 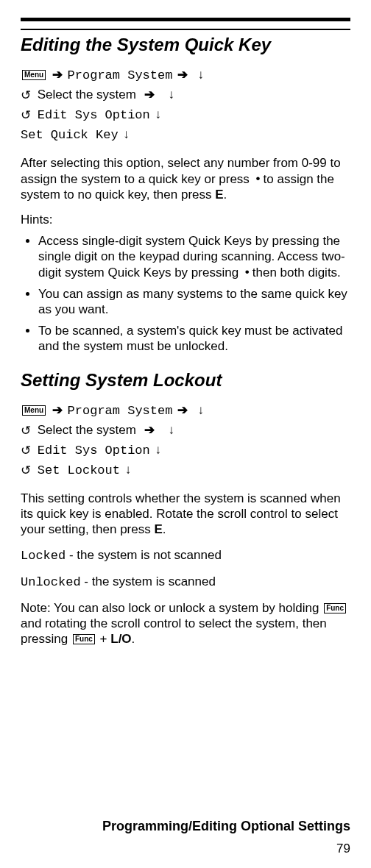 I want to click on nav-edit-sys-option: Edit Sys Option, so click(x=94, y=115).